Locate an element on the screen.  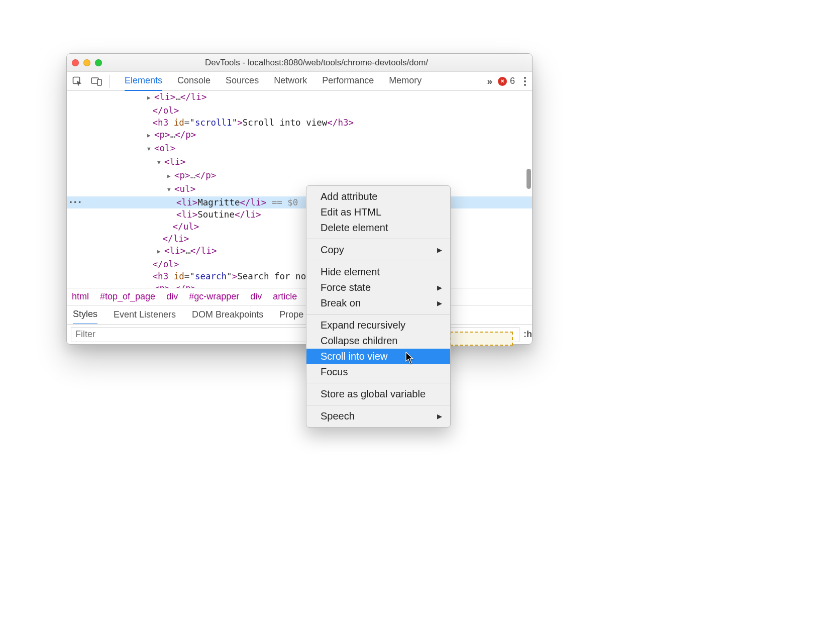
dom-tree-row: <ul> is located at coordinates (299, 190).